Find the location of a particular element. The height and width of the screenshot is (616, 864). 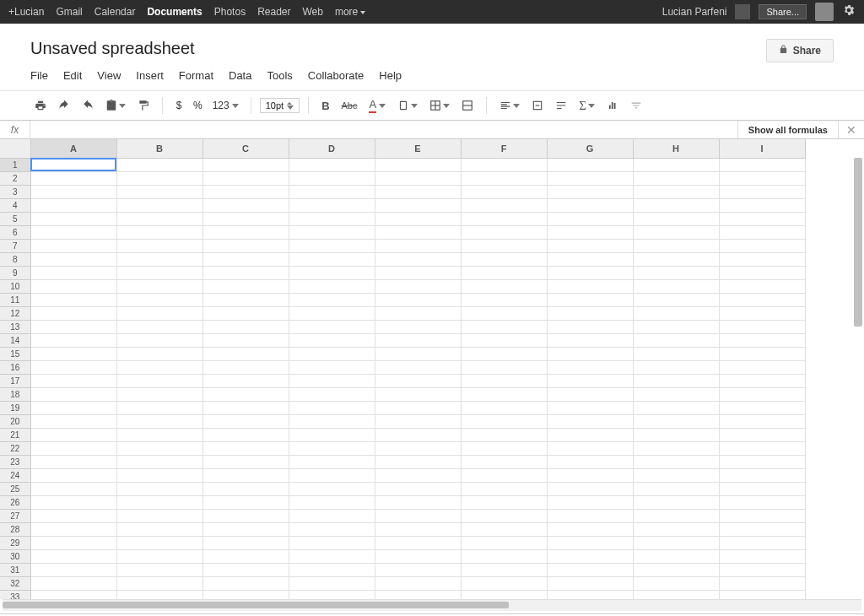

insert-chart-button is located at coordinates (613, 105).